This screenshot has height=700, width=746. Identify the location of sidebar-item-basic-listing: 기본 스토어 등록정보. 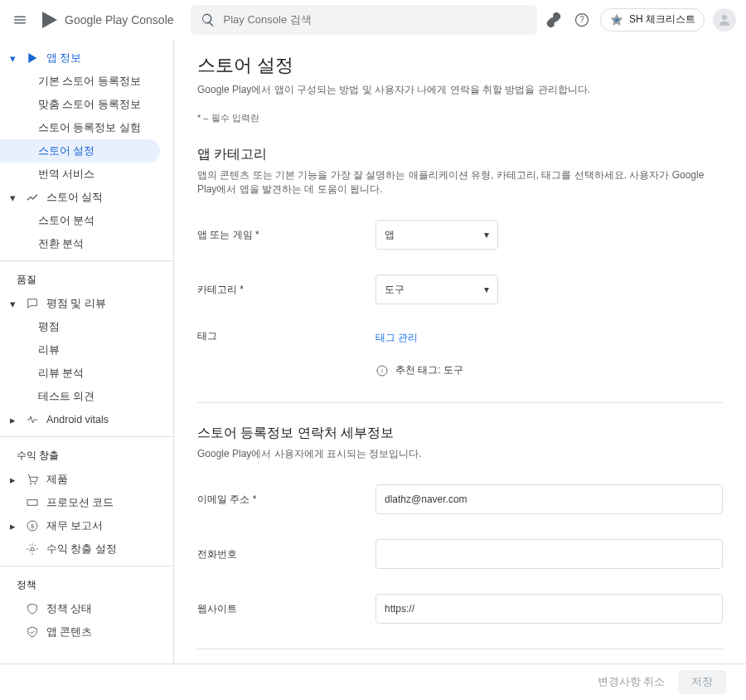
(86, 81).